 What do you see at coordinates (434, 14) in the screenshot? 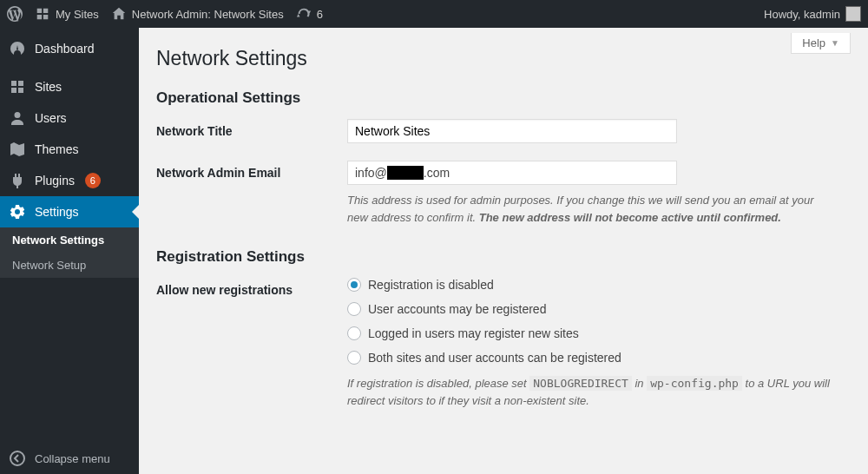
I see `admin-bar: My Sites Network Admin: Network Sites 6 …` at bounding box center [434, 14].